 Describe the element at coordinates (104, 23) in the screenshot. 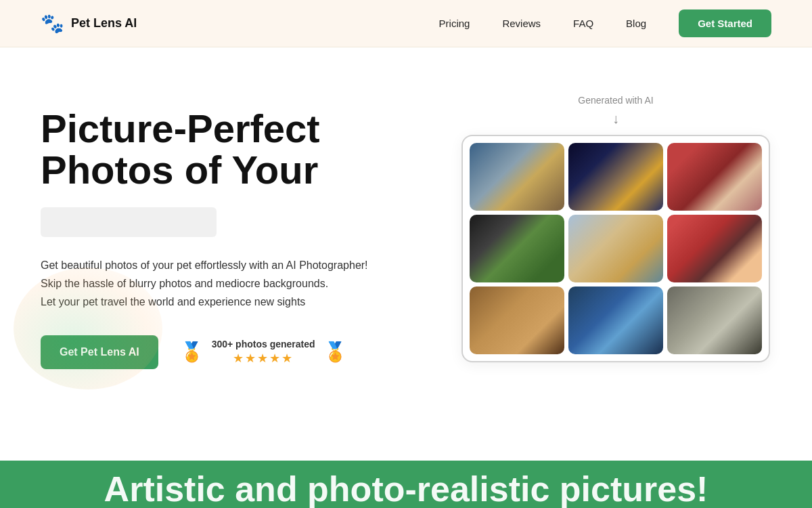

I see `logo-text: Pet Lens AI` at that location.